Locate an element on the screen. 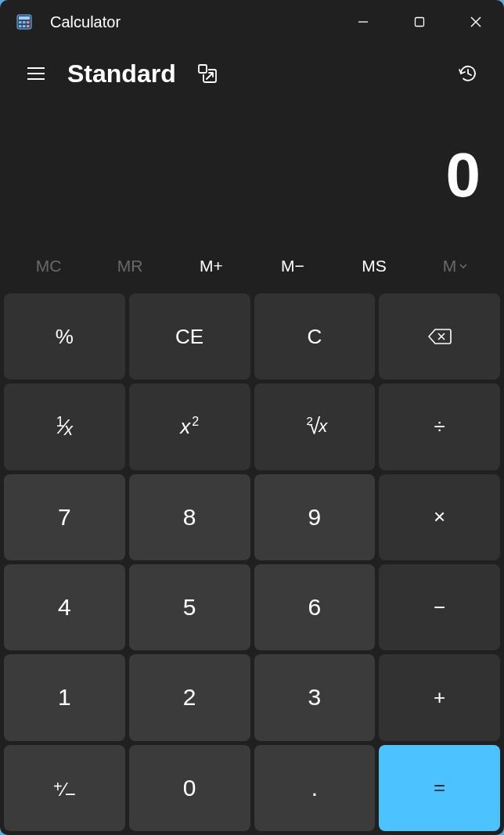 Image resolution: width=504 pixels, height=835 pixels. titlebar: Calculator is located at coordinates (252, 22).